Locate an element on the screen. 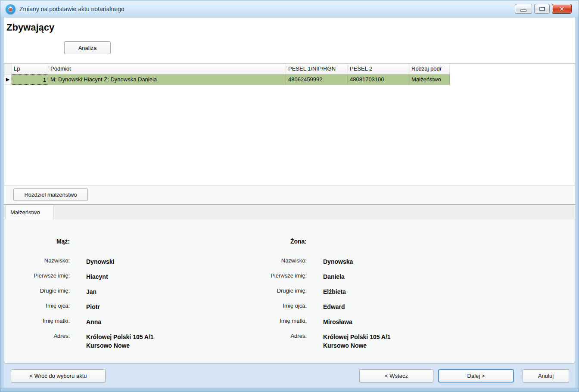 The height and width of the screenshot is (392, 579). wife-header: Żona: is located at coordinates (279, 242).